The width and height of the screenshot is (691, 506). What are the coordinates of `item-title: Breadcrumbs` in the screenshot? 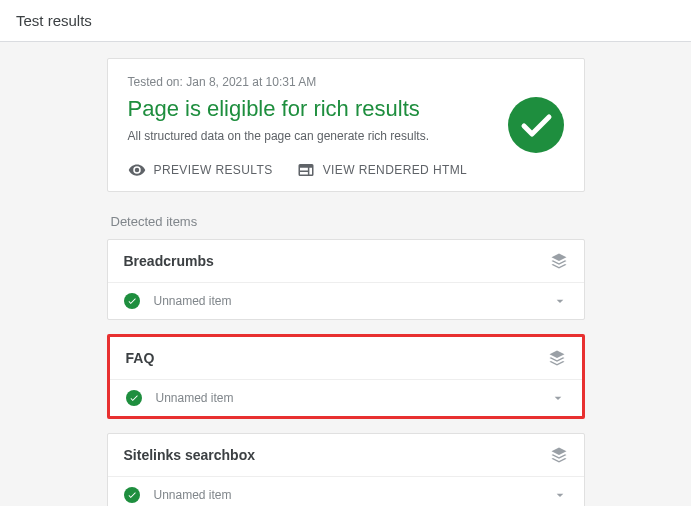 It's located at (337, 261).